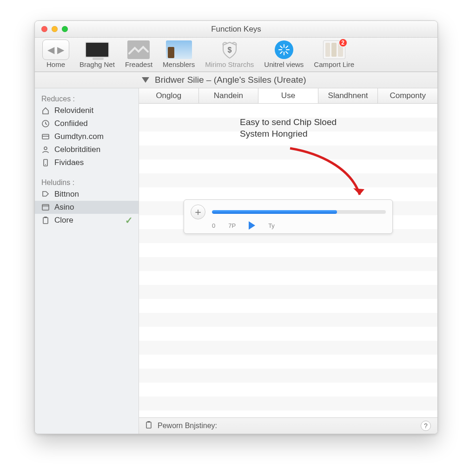  Describe the element at coordinates (236, 29) in the screenshot. I see `window-title: Function Keys` at that location.